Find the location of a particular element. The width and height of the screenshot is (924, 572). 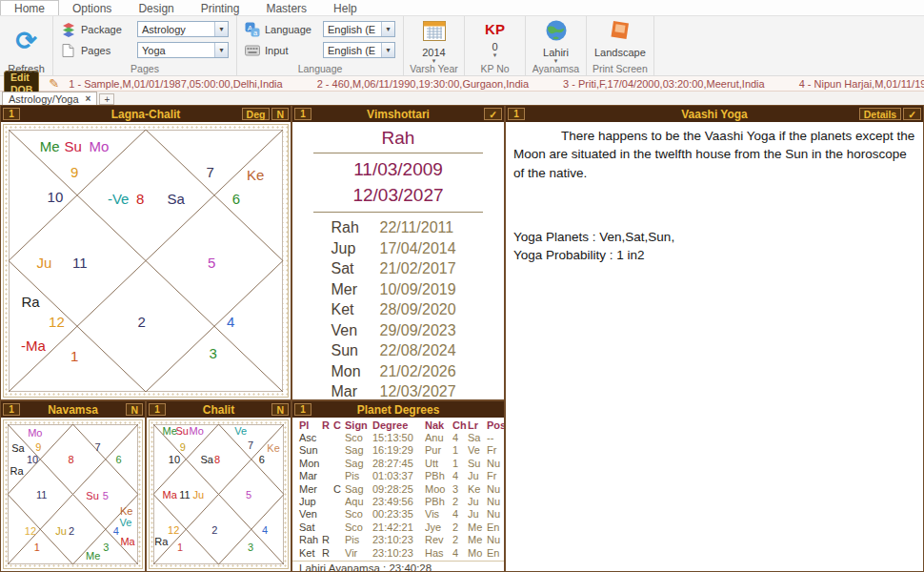

planet-row: MarPis01:03:37PBh4JuFr is located at coordinates (398, 477).